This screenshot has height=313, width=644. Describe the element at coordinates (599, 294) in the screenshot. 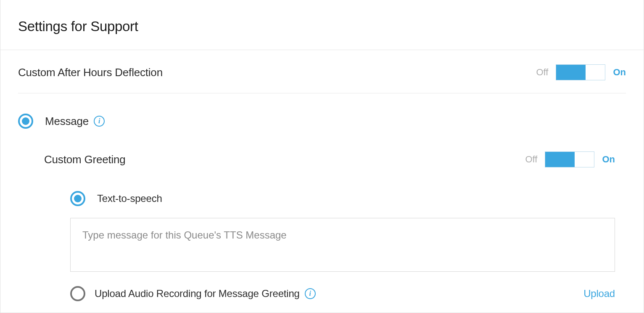

I see `upload-link: Upload` at that location.